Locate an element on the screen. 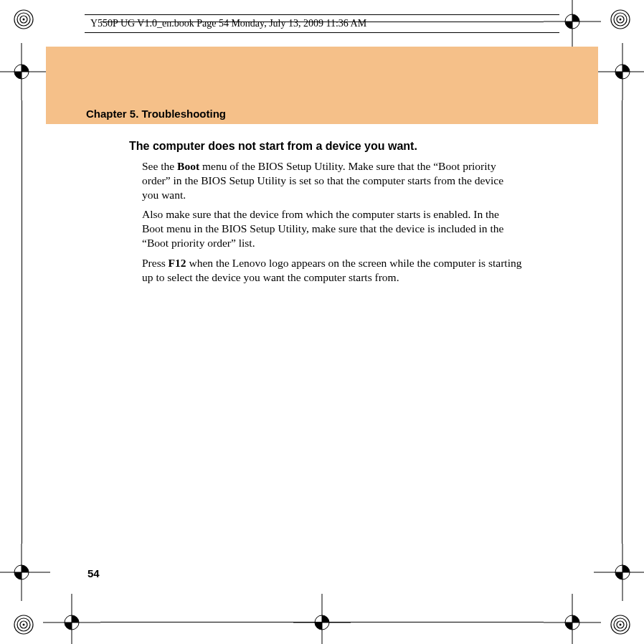 The image size is (644, 644). topic-heading: The computer does not start from a devic… is located at coordinates (273, 146).